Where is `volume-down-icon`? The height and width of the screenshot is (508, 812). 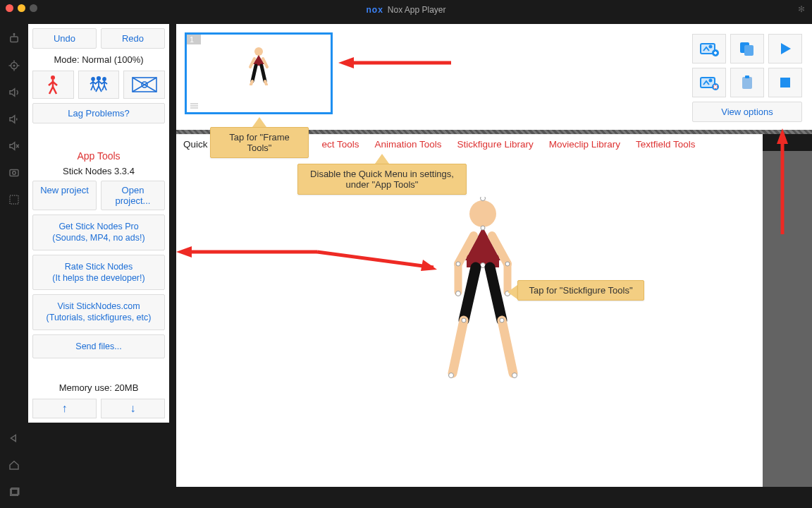
volume-down-icon is located at coordinates (14, 119).